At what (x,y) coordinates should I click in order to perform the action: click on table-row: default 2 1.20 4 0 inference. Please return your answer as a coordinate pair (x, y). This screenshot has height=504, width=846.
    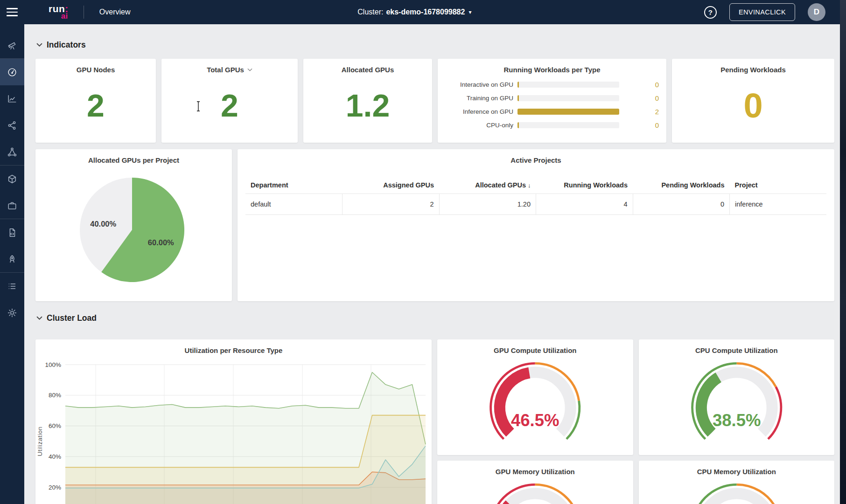
    Looking at the image, I should click on (536, 204).